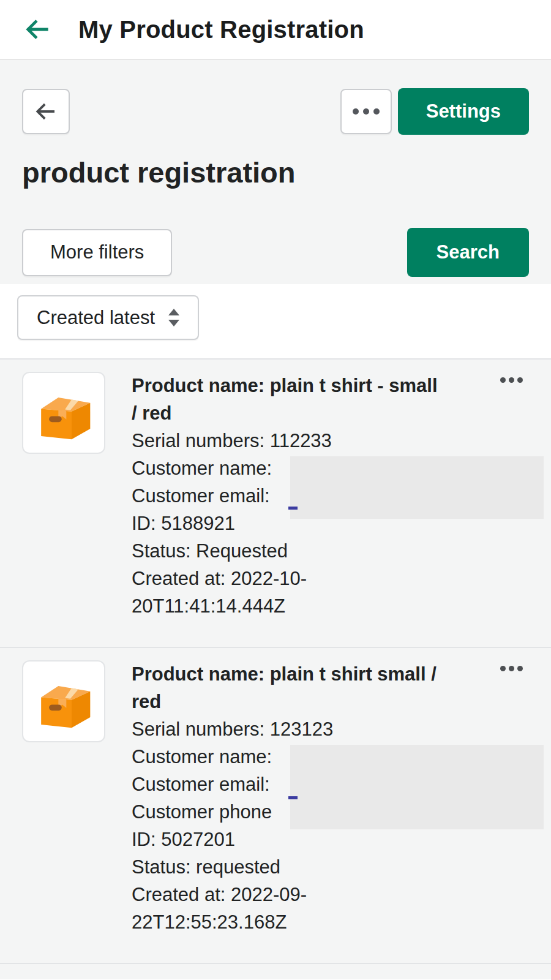 Image resolution: width=551 pixels, height=980 pixels. Describe the element at coordinates (276, 252) in the screenshot. I see `filter-row: More filters Search` at that location.